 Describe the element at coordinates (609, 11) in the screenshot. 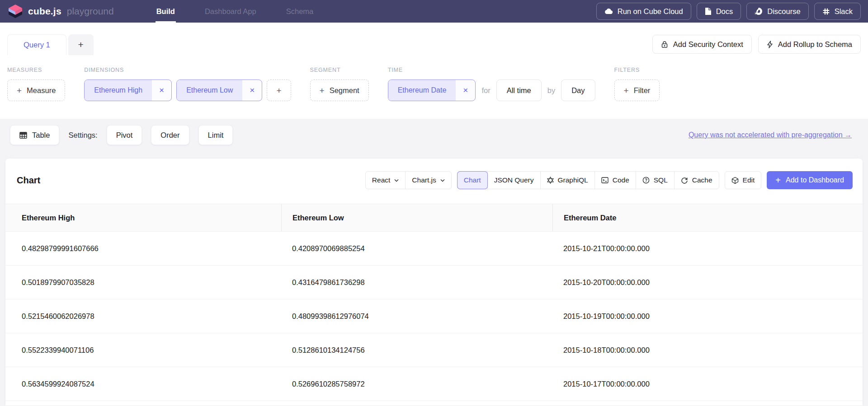

I see `cloud-icon` at that location.